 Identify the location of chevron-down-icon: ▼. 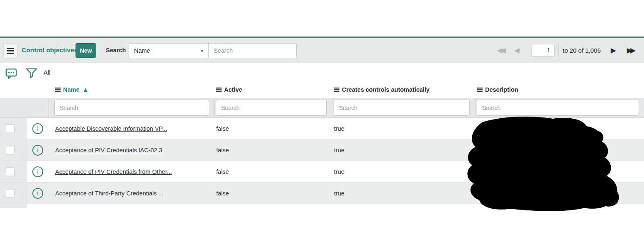
(202, 51).